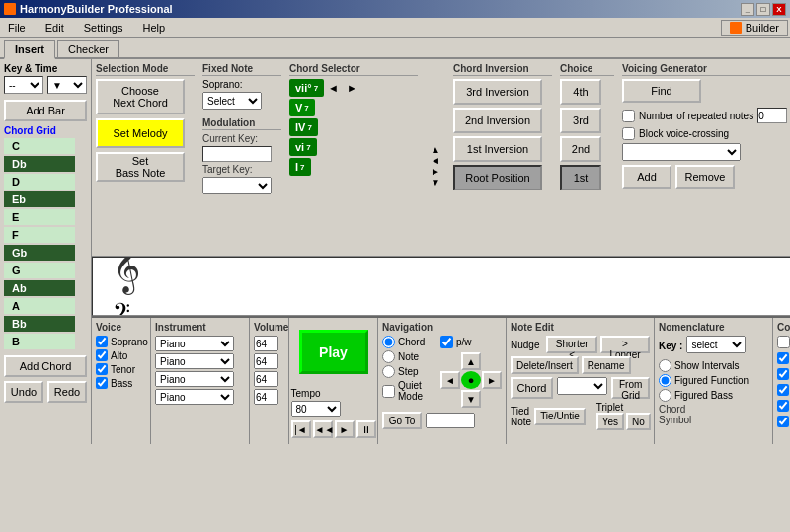 This screenshot has height=532, width=790. Describe the element at coordinates (102, 369) in the screenshot. I see `tenor-check` at that location.